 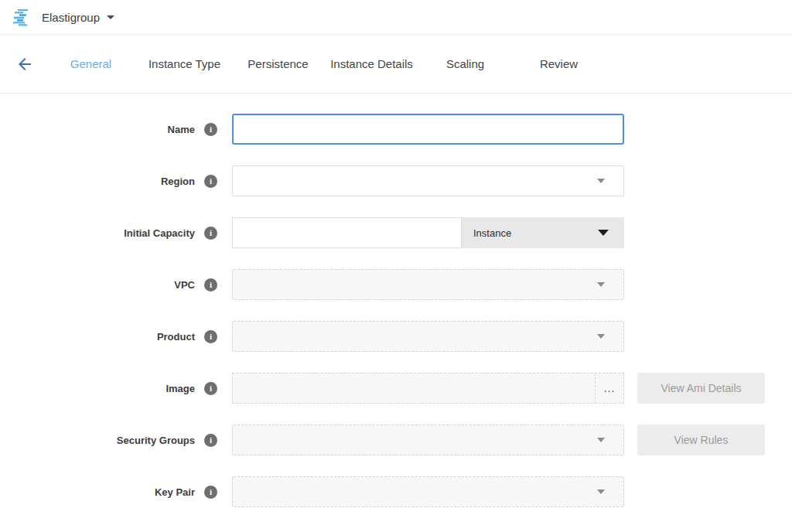 I want to click on key-pair-dropdown, so click(x=428, y=492).